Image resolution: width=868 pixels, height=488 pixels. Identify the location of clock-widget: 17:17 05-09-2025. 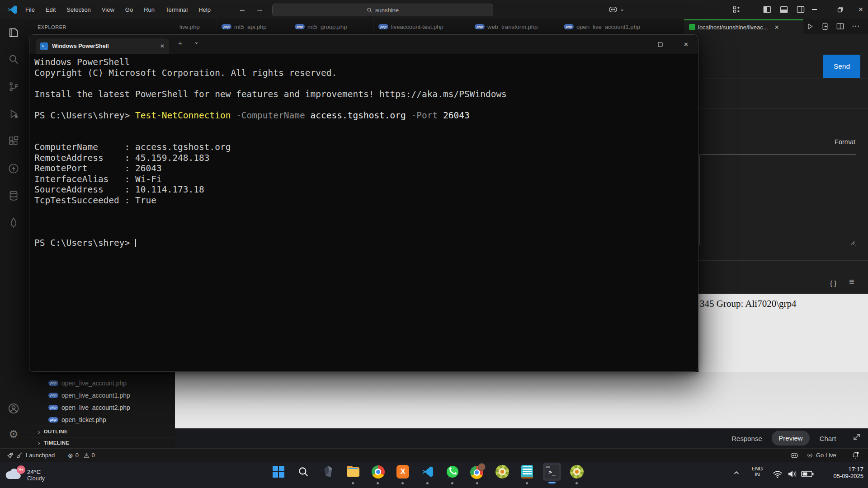
(840, 473).